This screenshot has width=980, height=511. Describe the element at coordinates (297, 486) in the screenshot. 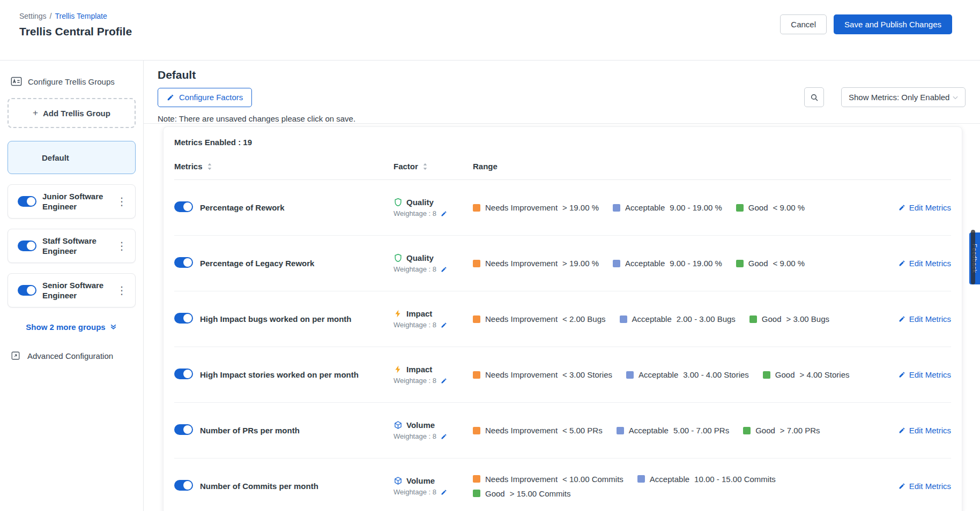

I see `metric-name: Number of Commits per month` at that location.